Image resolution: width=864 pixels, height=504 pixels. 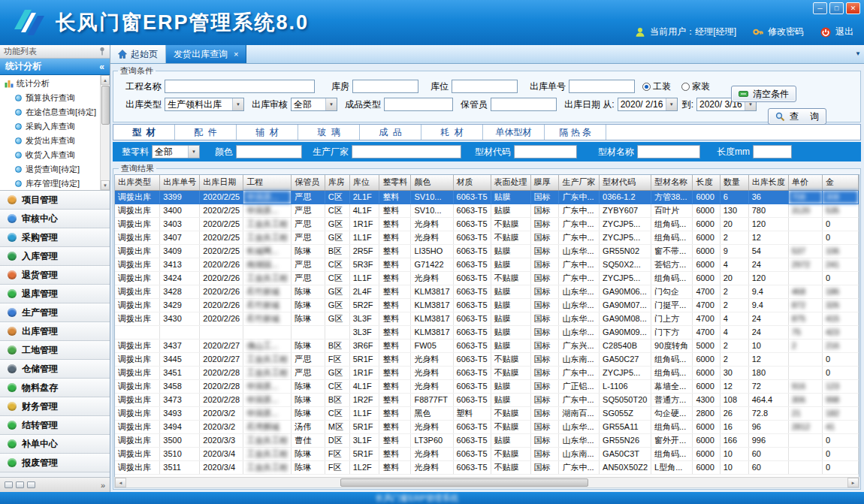 What do you see at coordinates (662, 87) in the screenshot?
I see `tooling-radio-label: 工装` at bounding box center [662, 87].